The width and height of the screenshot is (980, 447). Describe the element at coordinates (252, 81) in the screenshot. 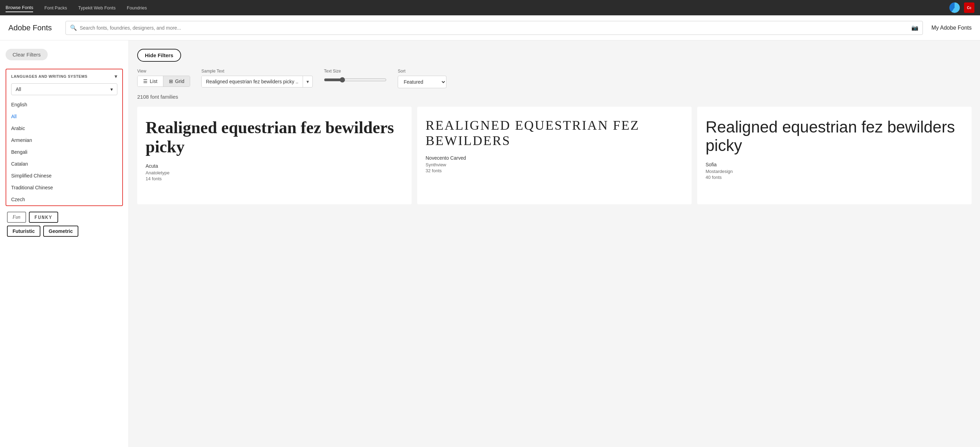

I see `sample-text-input` at that location.